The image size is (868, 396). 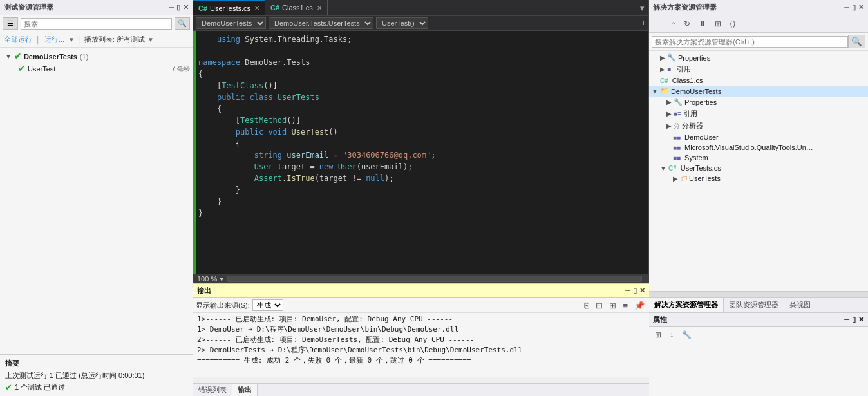 What do you see at coordinates (421, 319) in the screenshot?
I see `output-line-1: 1>------ 已启动生成: 项目: DemoUser, 配置: Debug …` at bounding box center [421, 319].